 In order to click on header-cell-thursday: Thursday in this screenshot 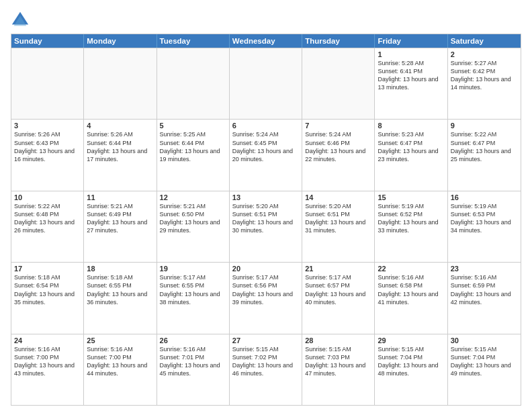, I will do `click(339, 41)`.